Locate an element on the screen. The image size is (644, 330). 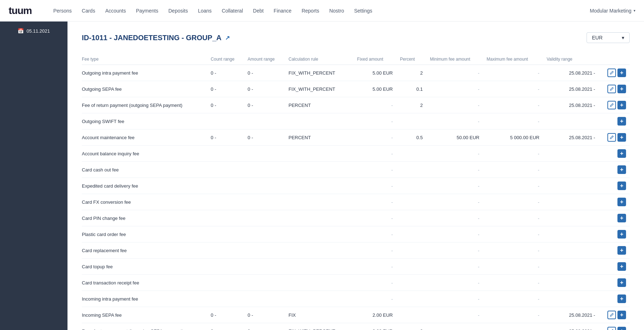
cell-fee-type: Card topup fee is located at coordinates (144, 267).